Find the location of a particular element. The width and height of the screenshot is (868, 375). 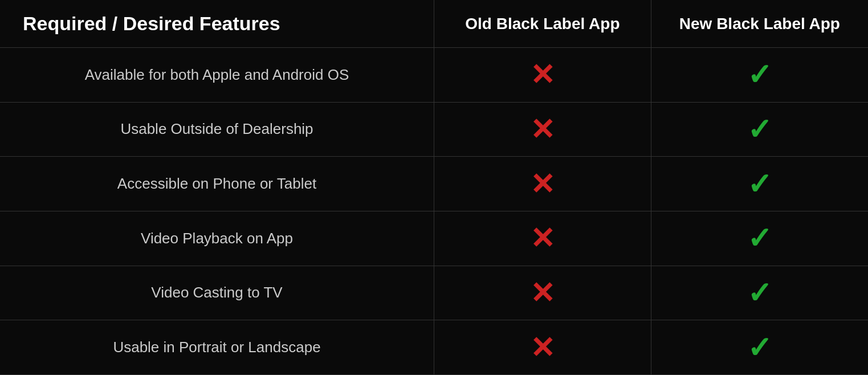

feature-cell: Video Playback on App is located at coordinates (217, 238).